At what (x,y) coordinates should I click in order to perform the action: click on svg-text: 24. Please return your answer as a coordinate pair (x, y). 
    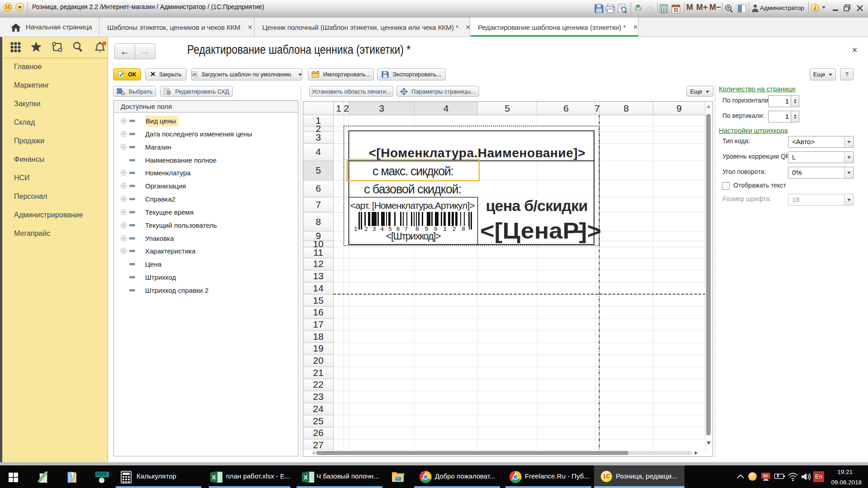
    Looking at the image, I should click on (318, 408).